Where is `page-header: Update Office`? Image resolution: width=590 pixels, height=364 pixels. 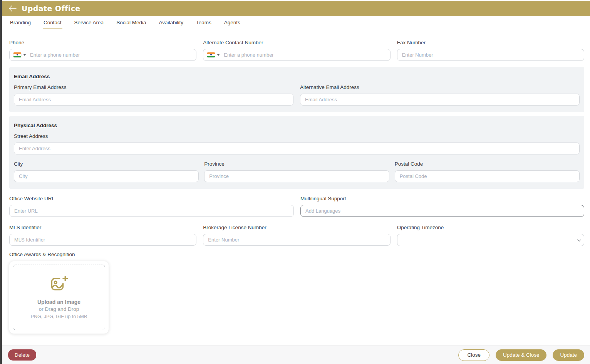 page-header: Update Office is located at coordinates (296, 8).